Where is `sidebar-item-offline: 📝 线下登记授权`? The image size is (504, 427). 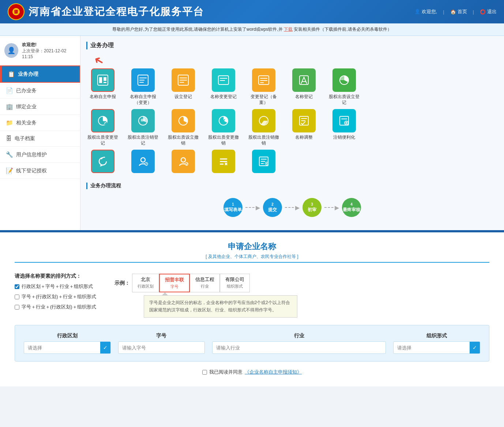
sidebar-item-offline: 📝 线下登记授权 is located at coordinates (40, 171).